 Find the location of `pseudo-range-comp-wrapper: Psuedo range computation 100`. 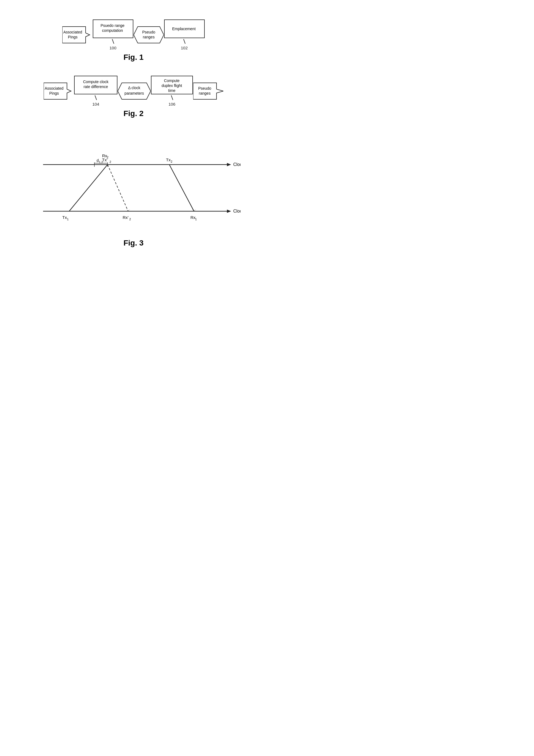

pseudo-range-comp-wrapper: Psuedo range computation 100 is located at coordinates (113, 35).